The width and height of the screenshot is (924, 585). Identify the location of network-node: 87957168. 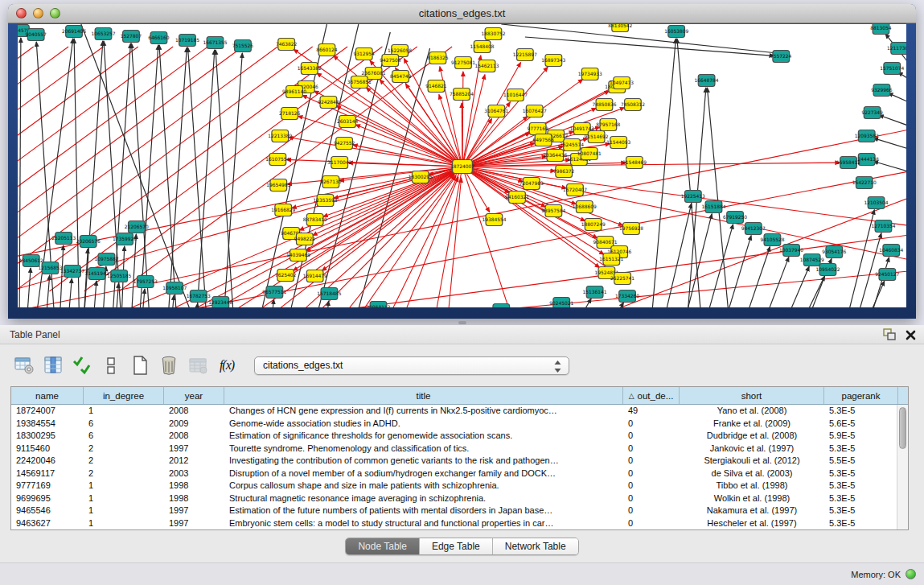
(608, 126).